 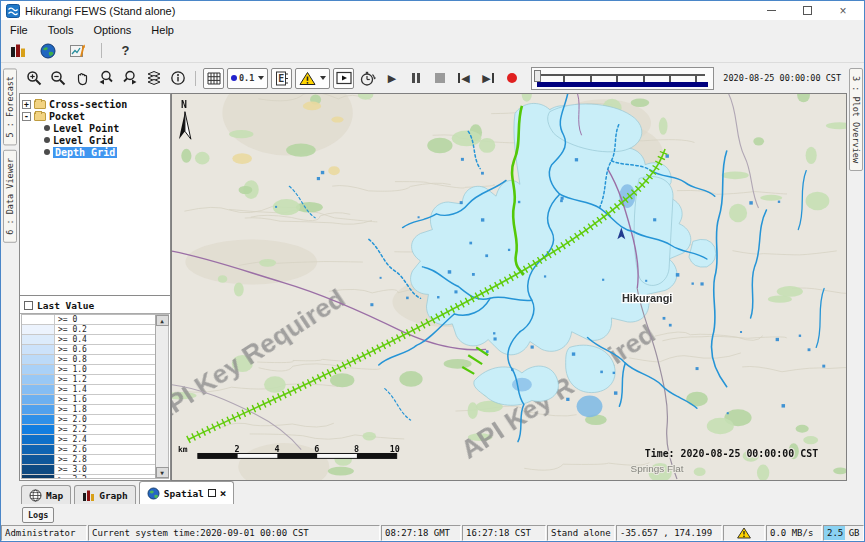 I want to click on status-mode: Stand alone, so click(x=581, y=533).